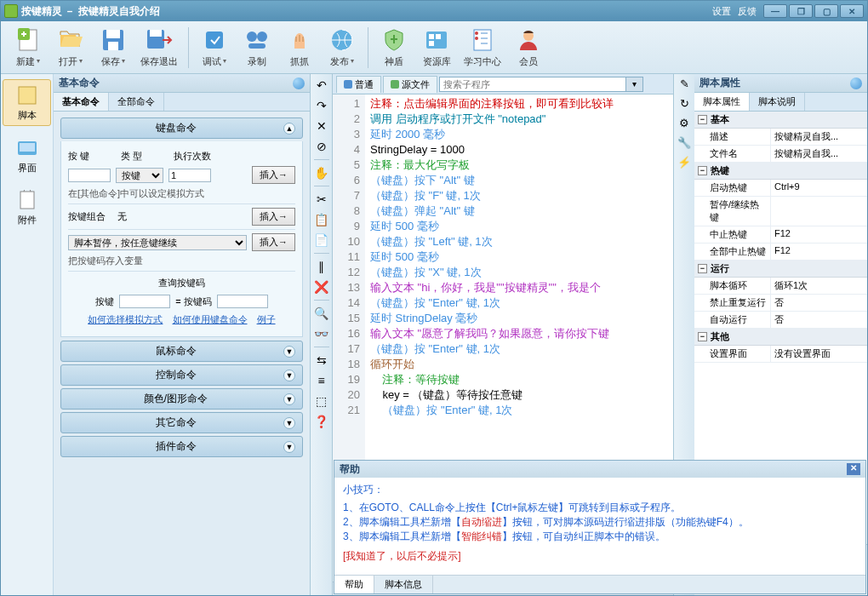 The height and width of the screenshot is (596, 868). I want to click on toolbar-发布: 发布▾, so click(342, 48).